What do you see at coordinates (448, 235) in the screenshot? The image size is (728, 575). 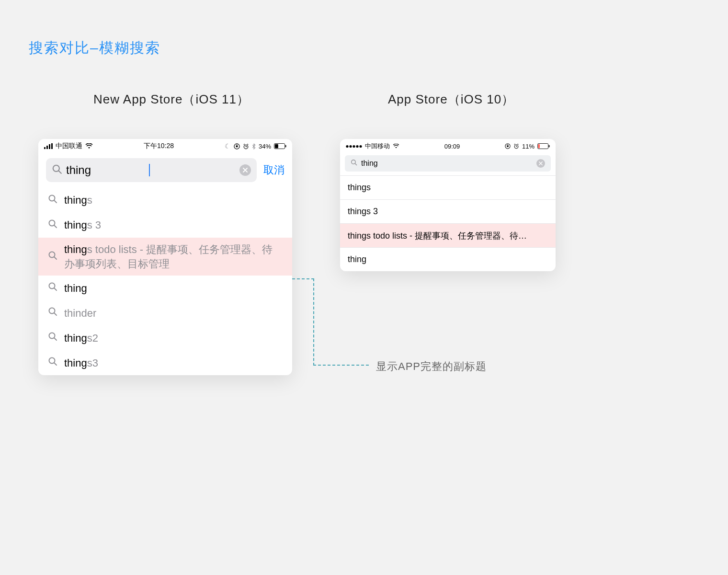 I see `suggestion-item: things todo lists - 提醒事项、任务管理器、待…` at bounding box center [448, 235].